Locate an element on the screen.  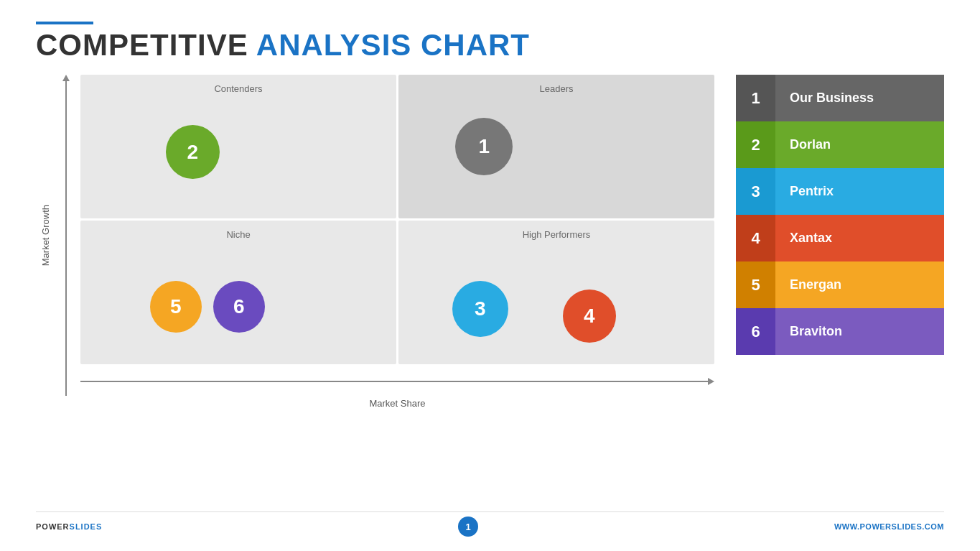
footer-power: POWER is located at coordinates (53, 527).